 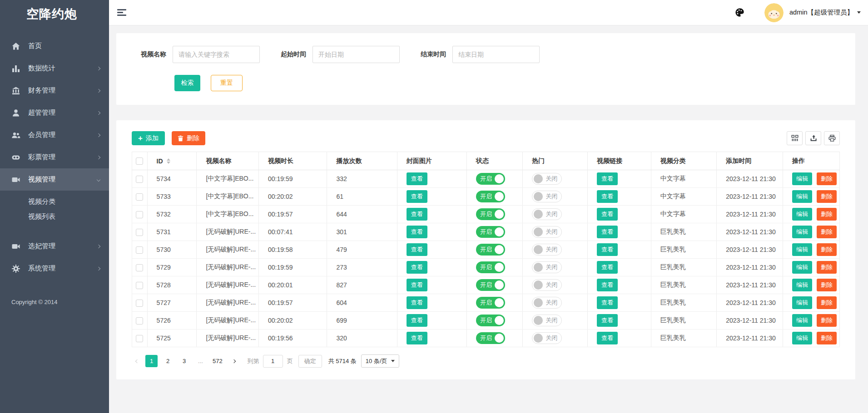 I want to click on export-button, so click(x=813, y=138).